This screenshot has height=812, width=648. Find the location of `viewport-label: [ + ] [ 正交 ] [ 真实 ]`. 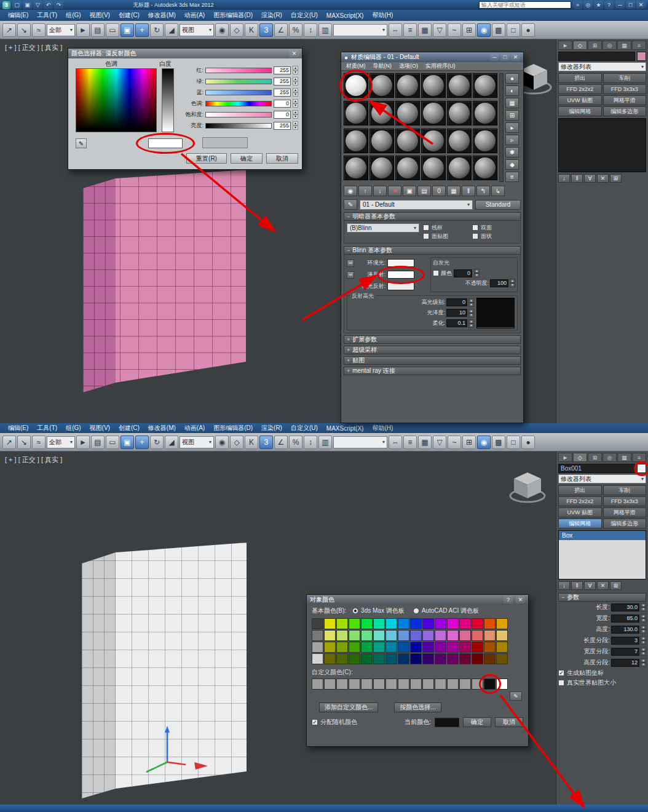

viewport-label: [ + ] [ 正交 ] [ 真实 ] is located at coordinates (33, 460).